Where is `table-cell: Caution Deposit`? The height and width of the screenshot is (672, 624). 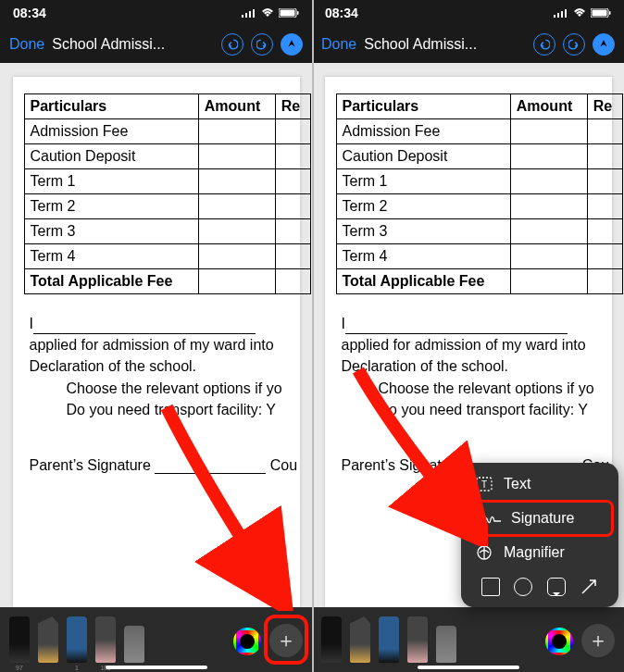 table-cell: Caution Deposit is located at coordinates (423, 157).